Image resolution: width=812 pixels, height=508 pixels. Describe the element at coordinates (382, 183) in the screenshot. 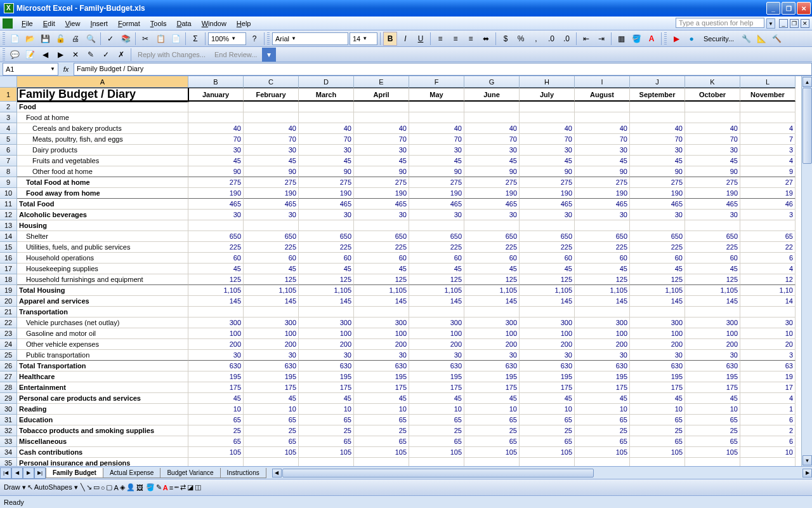

I see `cell-E9: 275` at that location.